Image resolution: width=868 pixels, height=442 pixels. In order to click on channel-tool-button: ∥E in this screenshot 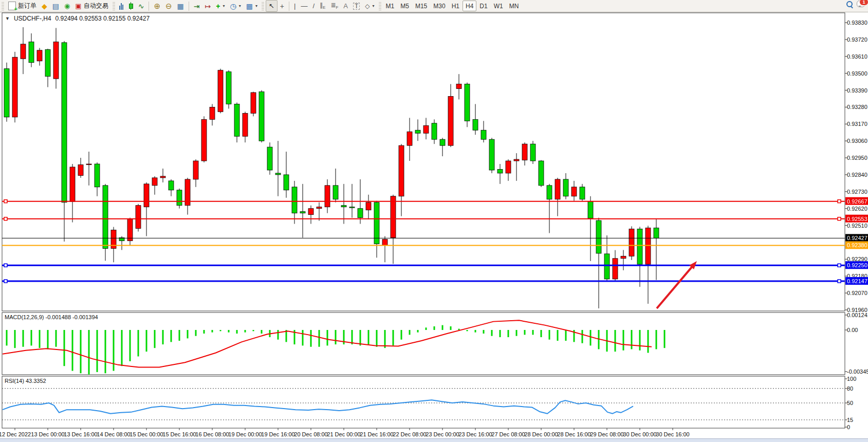, I will do `click(323, 6)`.